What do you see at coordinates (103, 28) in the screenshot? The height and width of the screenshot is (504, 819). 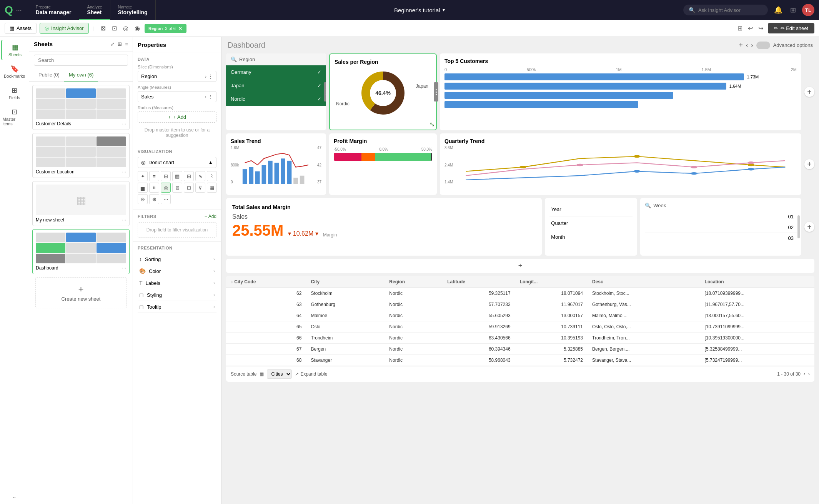 I see `toolbar-icon-1: ⊠` at bounding box center [103, 28].